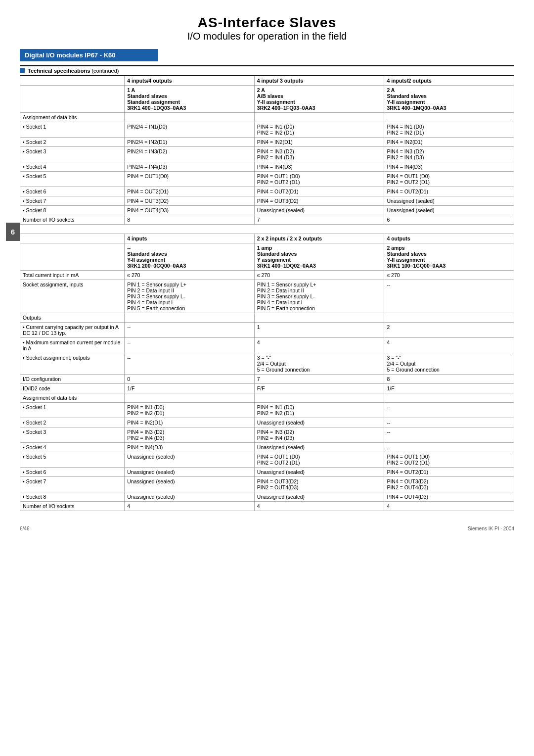 This screenshot has height=756, width=534. What do you see at coordinates (267, 99) in the screenshot?
I see `sub-header-row: 1 A Standard slaves Standard assignment …` at bounding box center [267, 99].